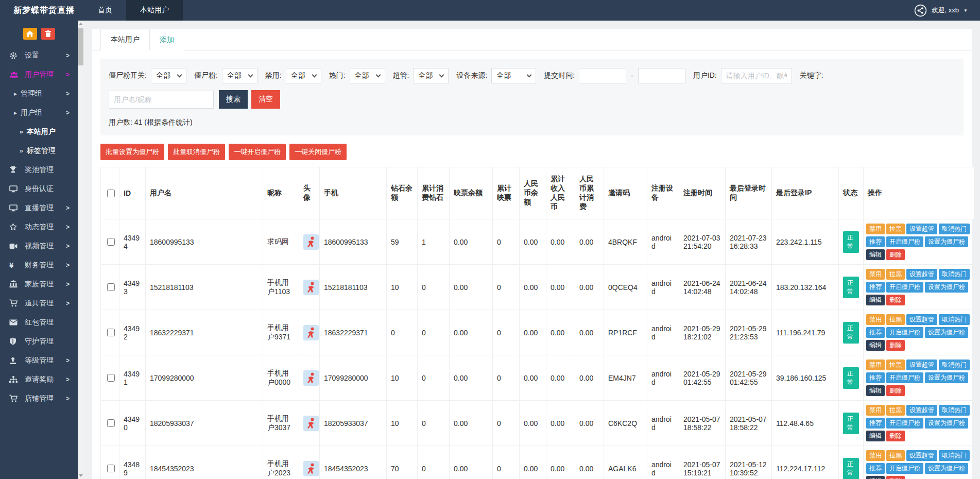 The image size is (980, 479). What do you see at coordinates (39, 208) in the screenshot?
I see `sidebar-item-live-management: 直播管理>` at bounding box center [39, 208].